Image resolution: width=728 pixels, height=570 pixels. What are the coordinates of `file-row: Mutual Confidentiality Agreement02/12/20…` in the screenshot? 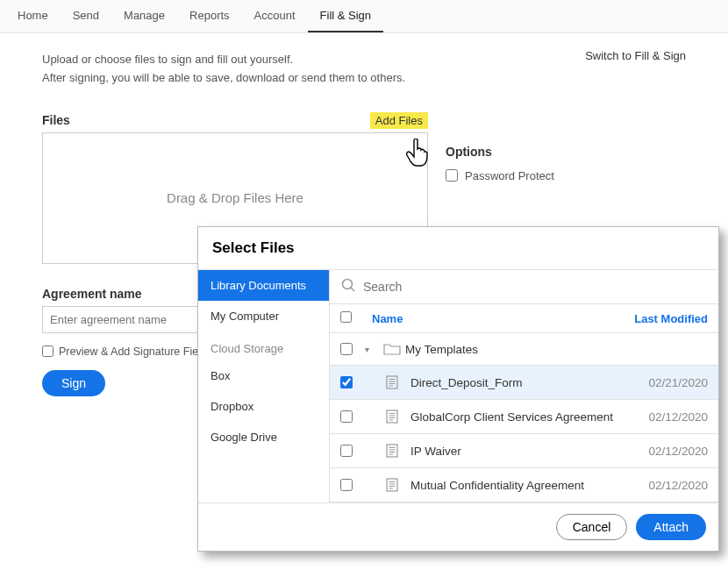 It's located at (525, 486).